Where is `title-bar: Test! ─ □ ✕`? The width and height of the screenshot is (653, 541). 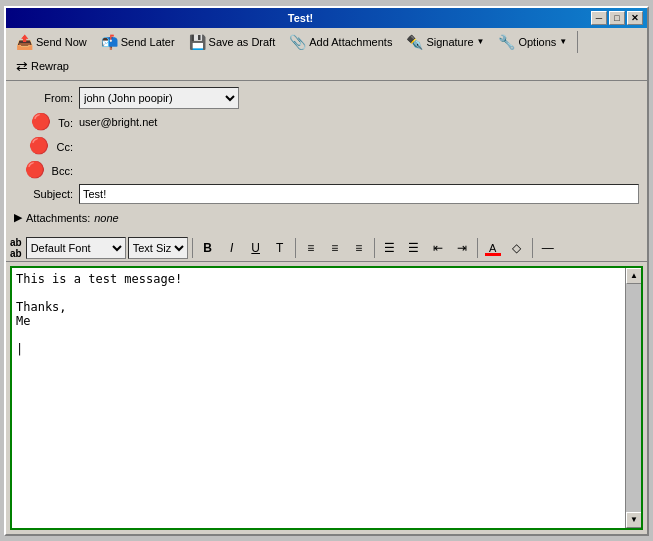 title-bar: Test! ─ □ ✕ is located at coordinates (326, 18).